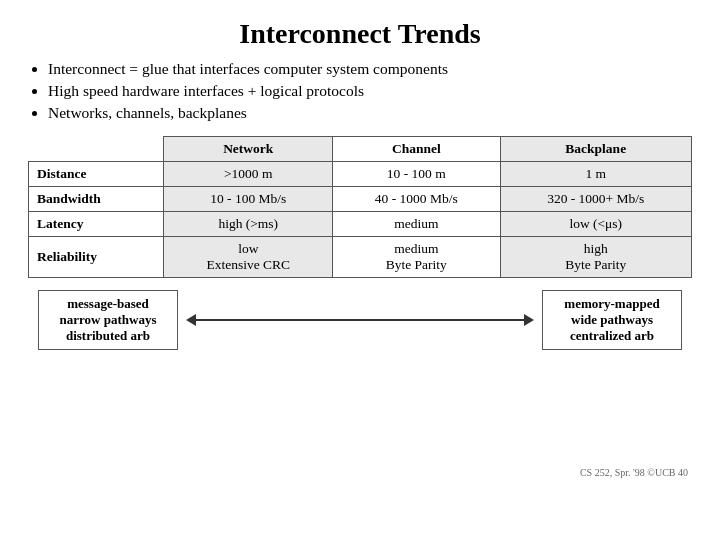  I want to click on row-distance-channel: 10 - 100 m, so click(416, 174).